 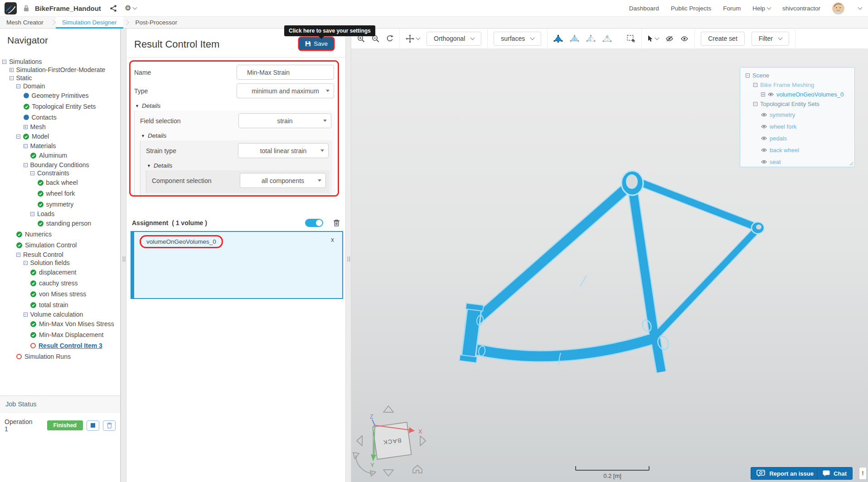 I want to click on projection-select-button: Orthogonal, so click(x=454, y=39).